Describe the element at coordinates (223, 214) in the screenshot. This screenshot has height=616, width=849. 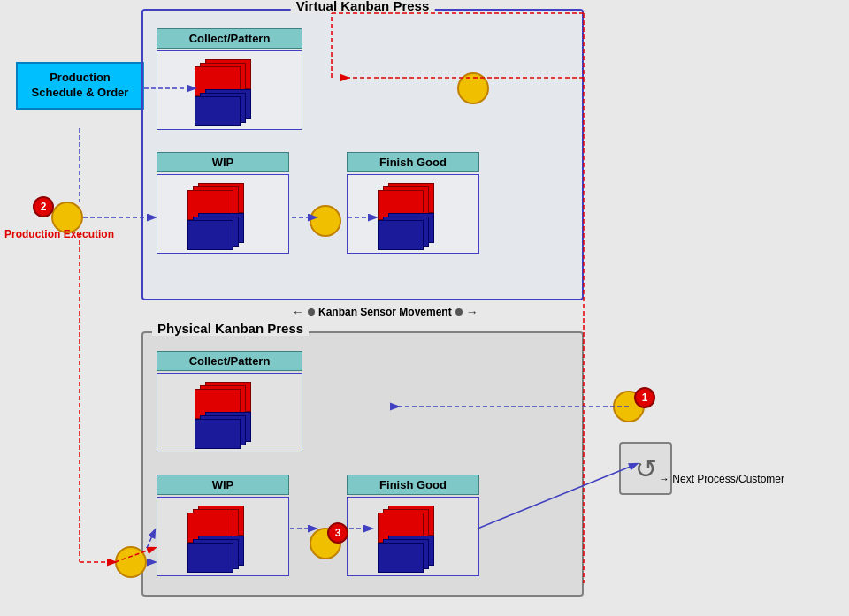
I see `v-wip-inner` at that location.